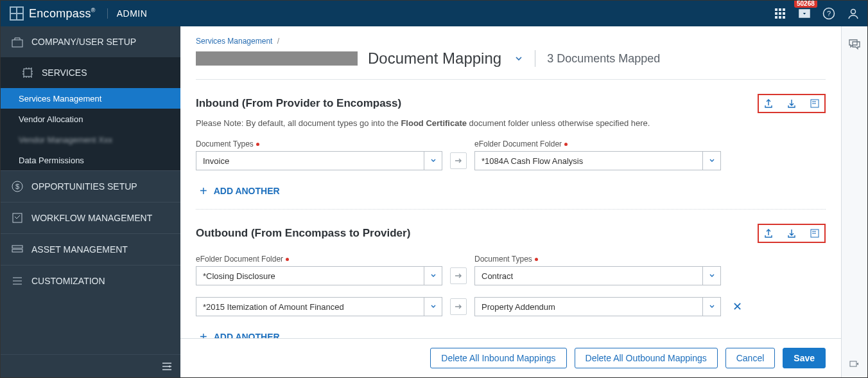 The image size is (868, 378). I want to click on collapse-rail-icon, so click(855, 364).